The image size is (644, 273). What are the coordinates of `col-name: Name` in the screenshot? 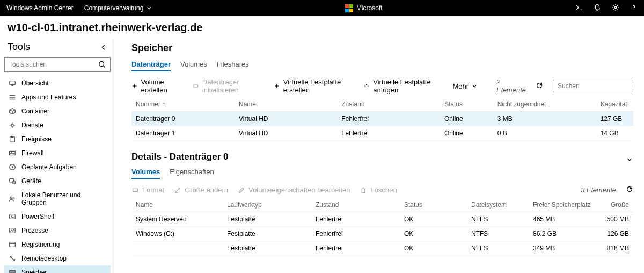 It's located at (286, 104).